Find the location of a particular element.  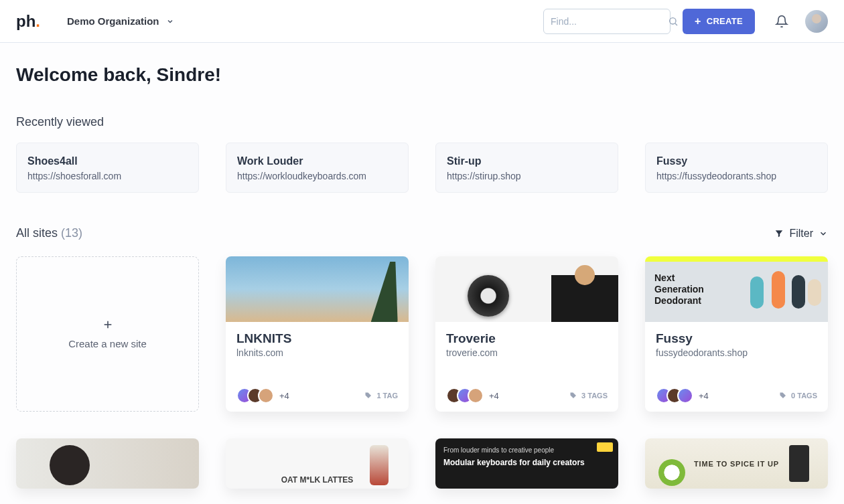

all-sites-title: All sites (13) is located at coordinates (50, 233).